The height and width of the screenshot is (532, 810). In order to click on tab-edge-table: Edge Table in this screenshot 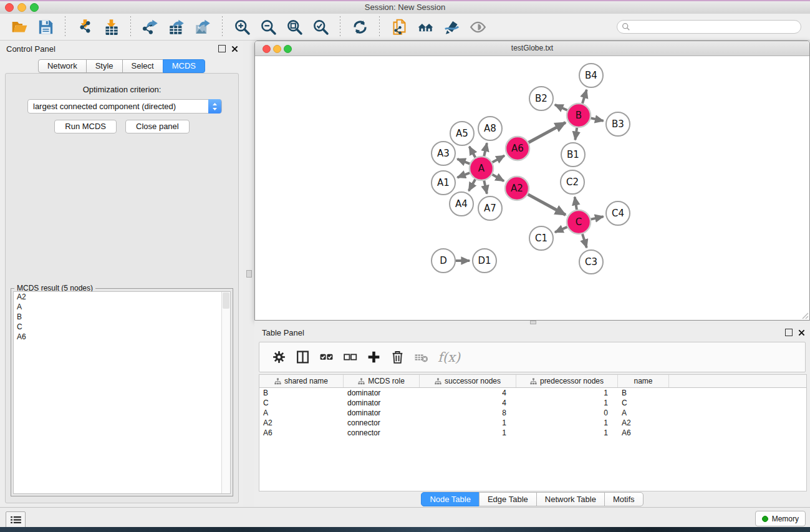, I will do `click(508, 499)`.